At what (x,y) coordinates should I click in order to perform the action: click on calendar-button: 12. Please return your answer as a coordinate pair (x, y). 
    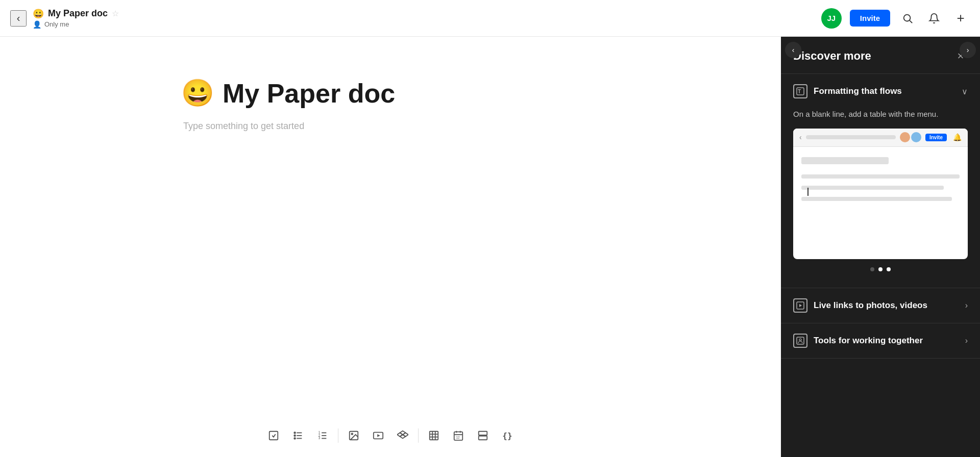
    Looking at the image, I should click on (458, 436).